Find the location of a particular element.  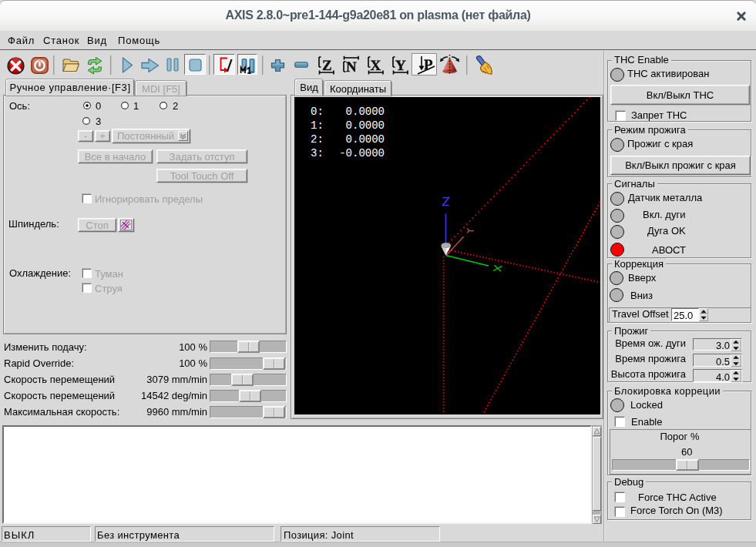

svg-text: 0: is located at coordinates (318, 112).